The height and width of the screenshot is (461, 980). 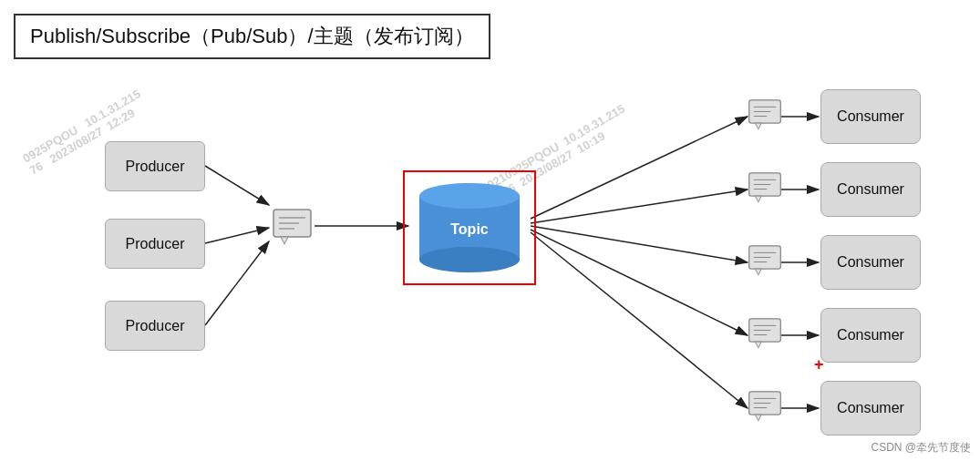 I want to click on consumer-1: Consumer, so click(x=871, y=117).